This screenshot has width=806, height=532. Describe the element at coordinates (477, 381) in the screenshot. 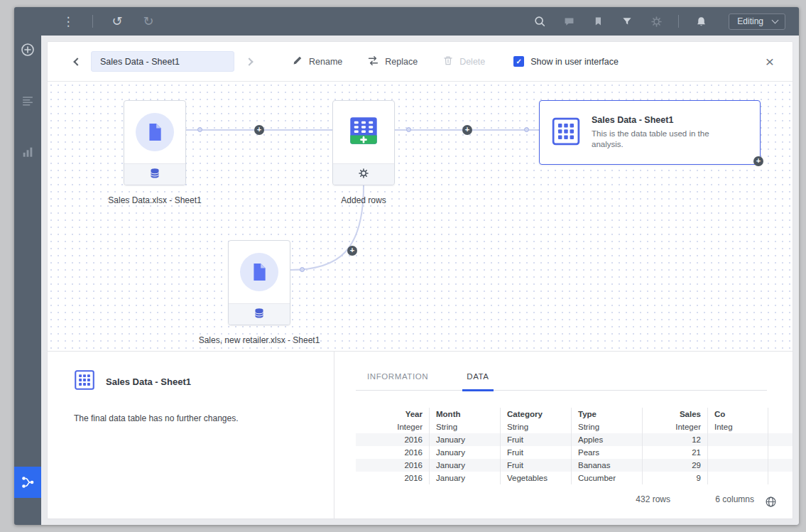

I see `tab-data: DATA` at that location.